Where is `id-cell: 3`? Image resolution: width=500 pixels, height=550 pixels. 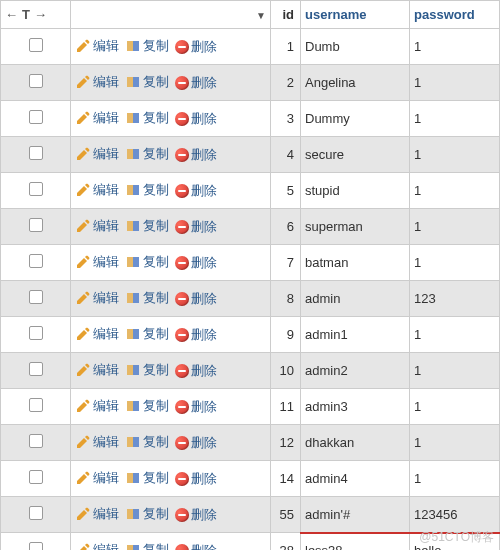
id-cell: 3 is located at coordinates (286, 119).